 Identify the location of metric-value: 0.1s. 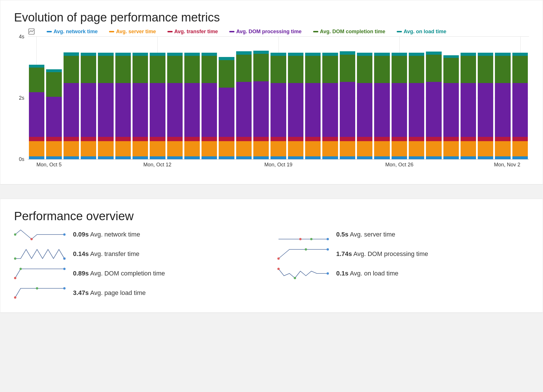
(342, 273).